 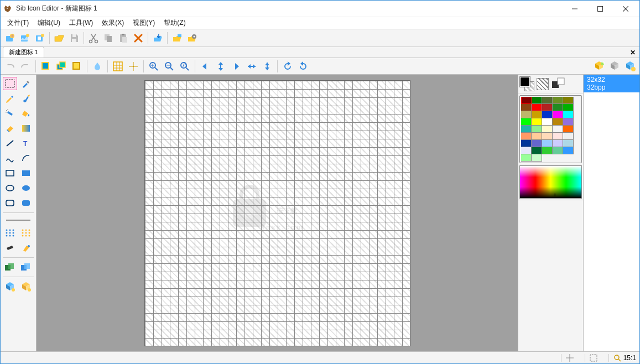 I want to click on export-image-button, so click(x=630, y=66).